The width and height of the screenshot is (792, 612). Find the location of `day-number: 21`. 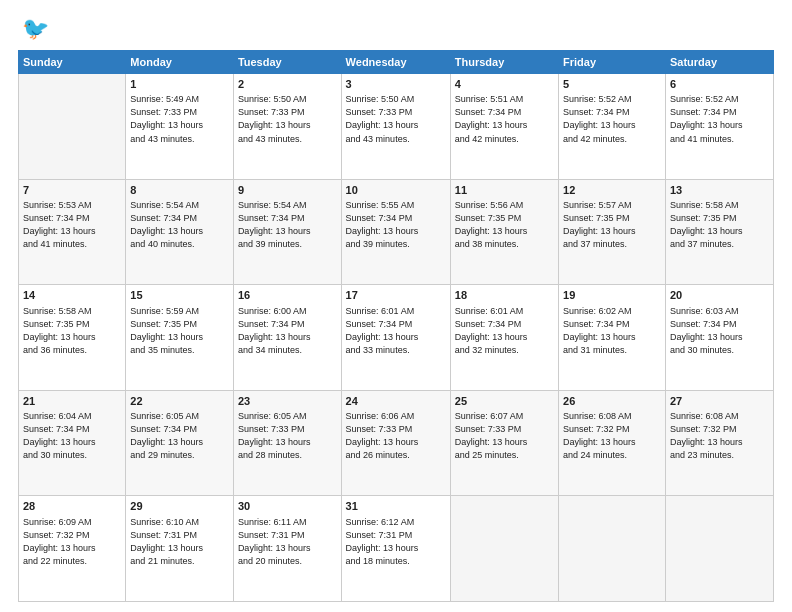

day-number: 21 is located at coordinates (72, 402).